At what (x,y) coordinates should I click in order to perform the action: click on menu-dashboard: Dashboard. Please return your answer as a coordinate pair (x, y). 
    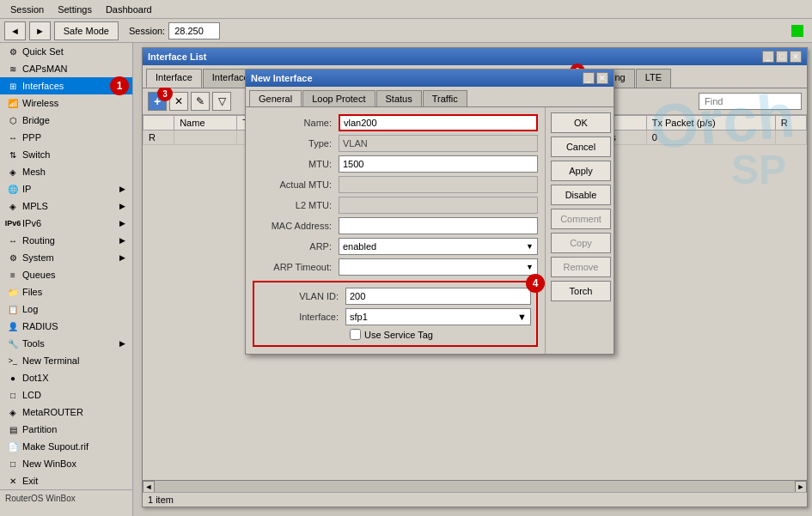
    Looking at the image, I should click on (129, 9).